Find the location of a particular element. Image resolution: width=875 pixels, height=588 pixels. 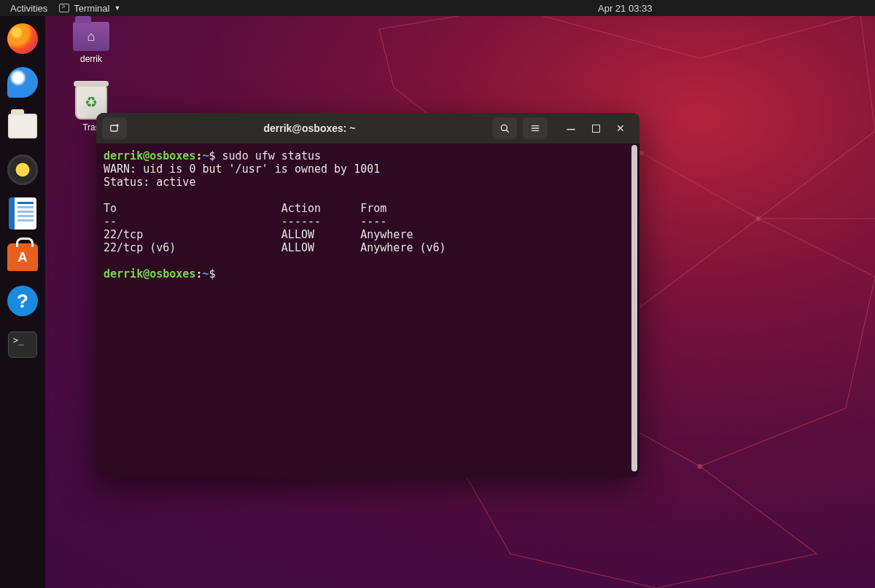

maximize-button is located at coordinates (596, 128).